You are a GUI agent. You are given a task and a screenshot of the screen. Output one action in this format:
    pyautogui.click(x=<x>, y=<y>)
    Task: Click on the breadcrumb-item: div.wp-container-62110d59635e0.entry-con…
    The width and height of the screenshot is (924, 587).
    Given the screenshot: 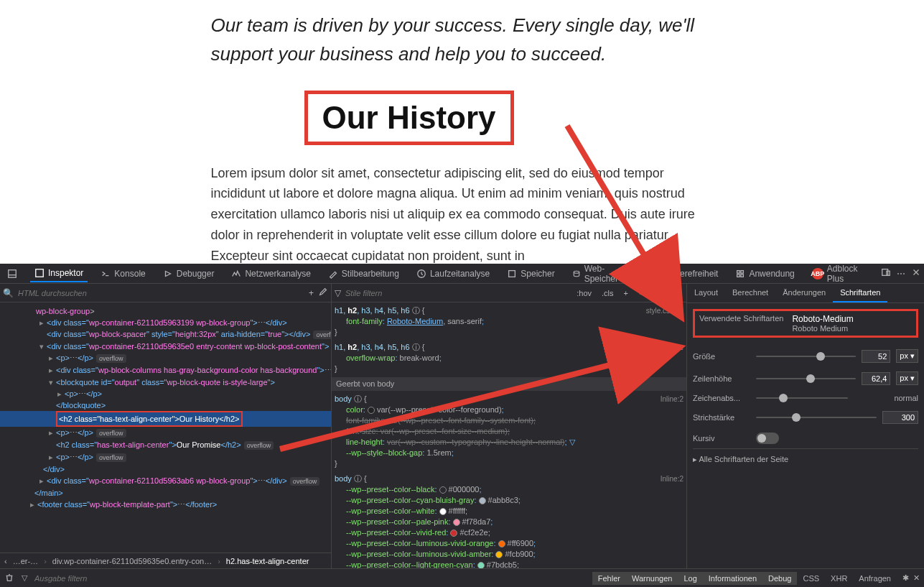 What is the action you would take?
    pyautogui.click(x=132, y=561)
    